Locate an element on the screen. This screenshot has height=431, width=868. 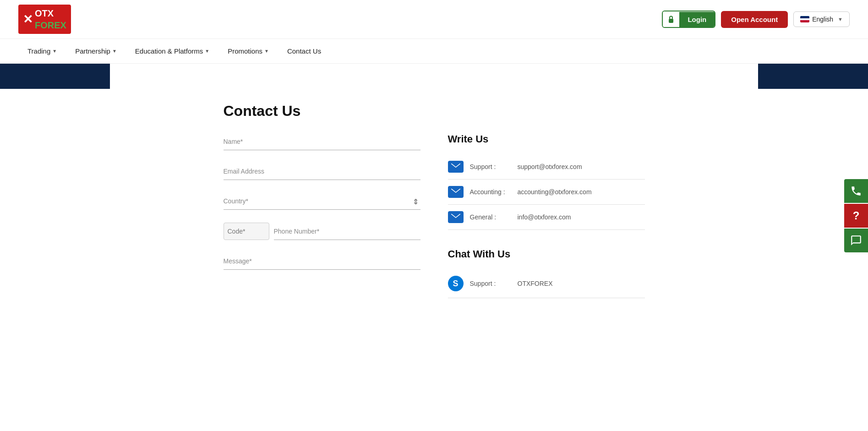
country-field-group: Country* ⇕ is located at coordinates (322, 202).